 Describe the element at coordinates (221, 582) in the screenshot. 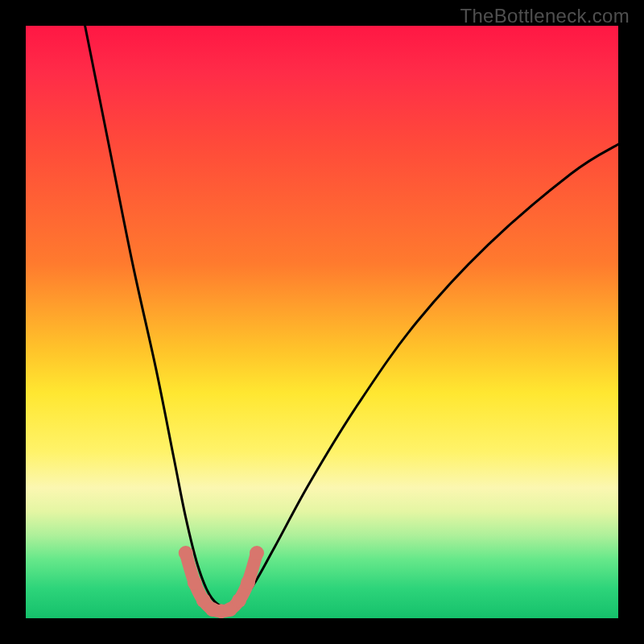

I see `marker-group` at that location.